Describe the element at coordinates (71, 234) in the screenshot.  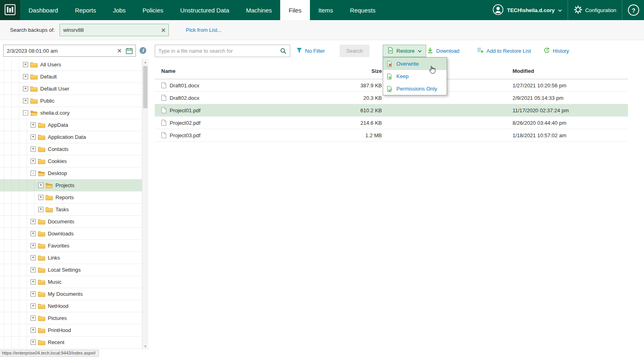
I see `tree-item-downloads: +Downloads` at that location.